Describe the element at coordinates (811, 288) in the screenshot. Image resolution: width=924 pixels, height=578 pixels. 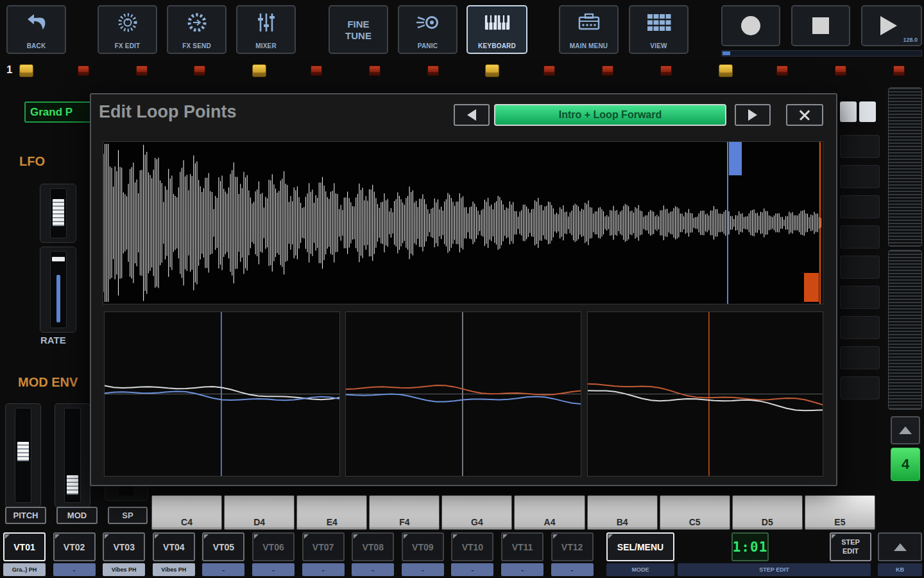
I see `loop-end-handle` at that location.